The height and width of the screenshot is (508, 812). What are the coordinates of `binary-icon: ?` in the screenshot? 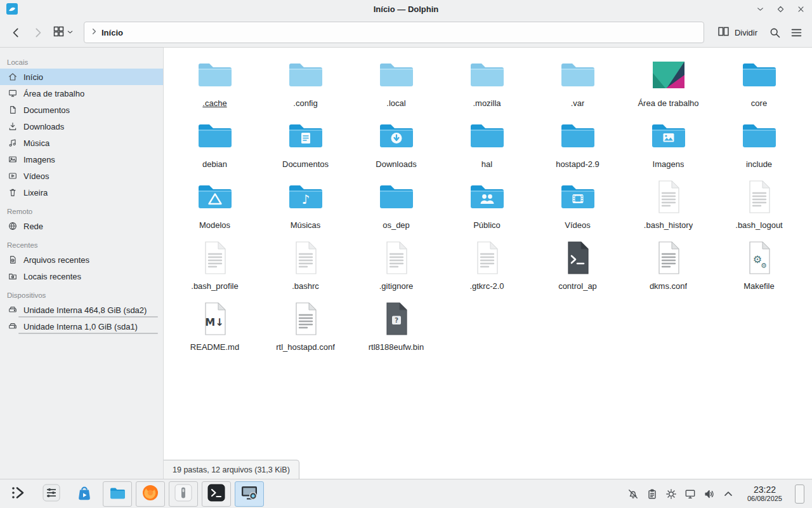 It's located at (396, 319).